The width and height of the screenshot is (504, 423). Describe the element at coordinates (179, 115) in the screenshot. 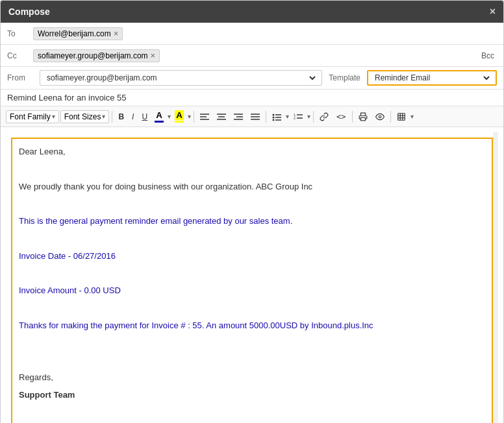

I see `highlight-label: A` at that location.